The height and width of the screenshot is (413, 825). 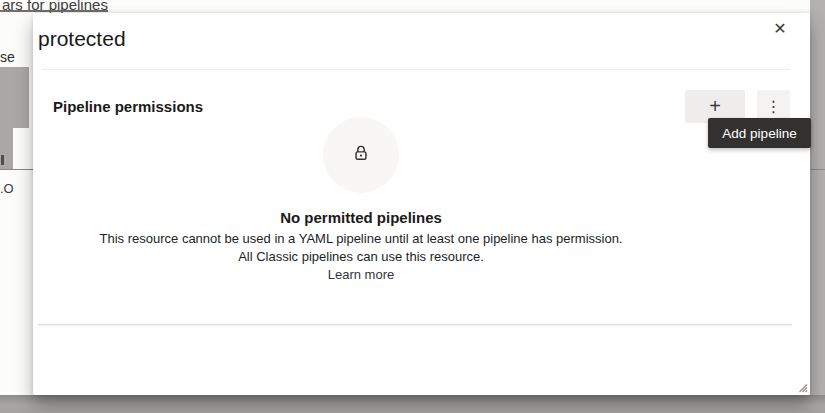 What do you see at coordinates (361, 218) in the screenshot?
I see `empty-state-title: No permitted pipelines` at bounding box center [361, 218].